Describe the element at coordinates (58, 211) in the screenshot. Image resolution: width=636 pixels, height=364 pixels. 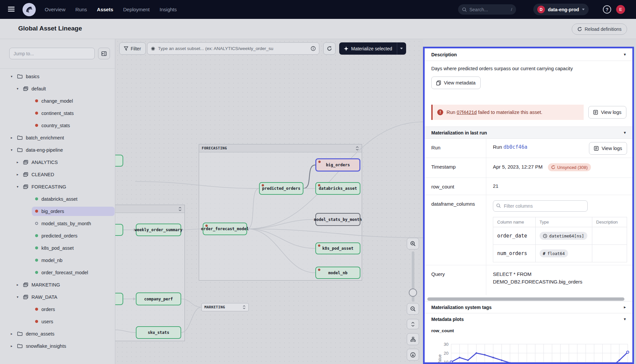
I see `sidebar-item-big_orders: big_orders` at that location.